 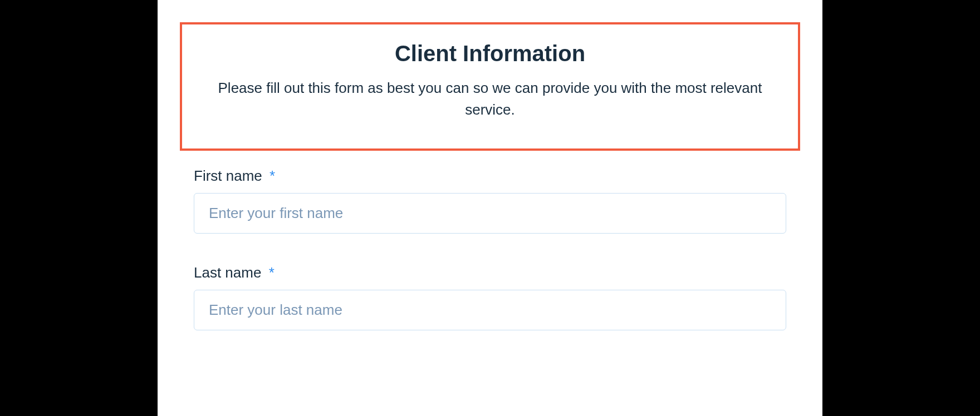 What do you see at coordinates (490, 214) in the screenshot?
I see `first-name-input` at bounding box center [490, 214].